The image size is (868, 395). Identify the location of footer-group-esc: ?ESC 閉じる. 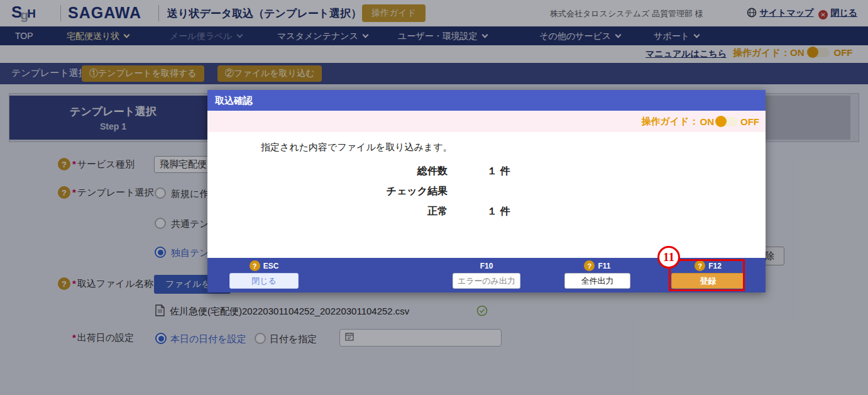
(264, 274).